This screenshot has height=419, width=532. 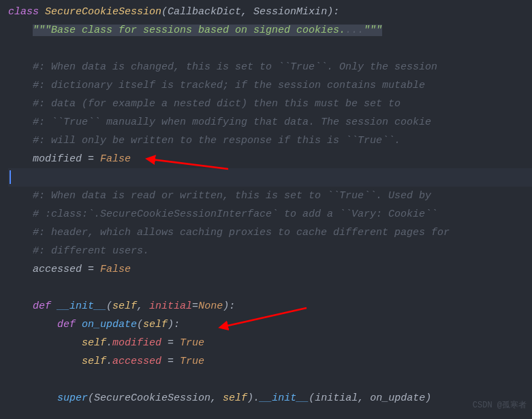 I want to click on argument: initial, so click(x=337, y=398).